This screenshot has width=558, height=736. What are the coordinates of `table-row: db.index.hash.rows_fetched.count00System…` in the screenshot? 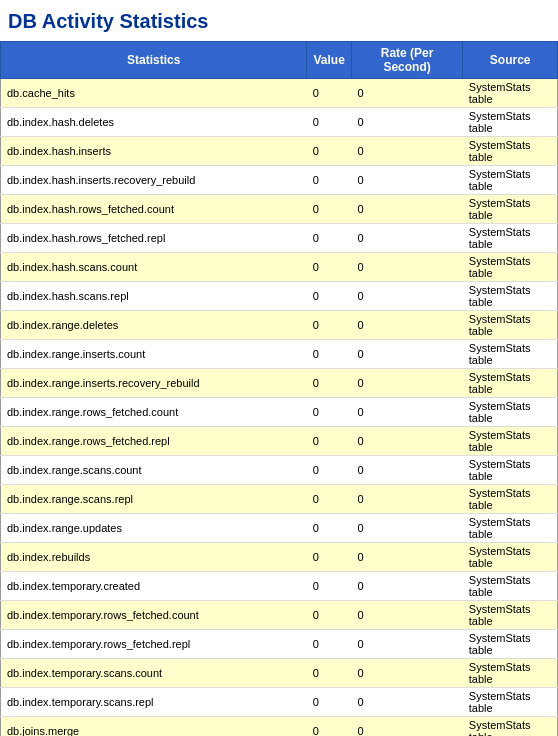 It's located at (280, 210).